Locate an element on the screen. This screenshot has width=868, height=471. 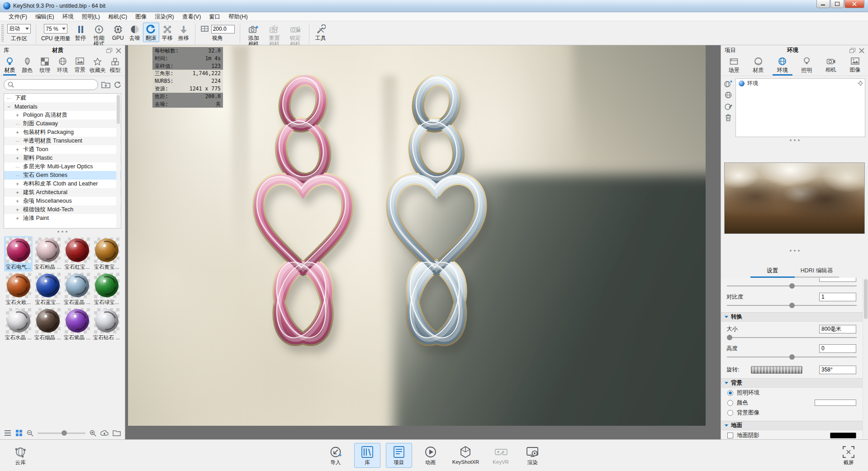
bg-option-color: 颜色 is located at coordinates (792, 403).